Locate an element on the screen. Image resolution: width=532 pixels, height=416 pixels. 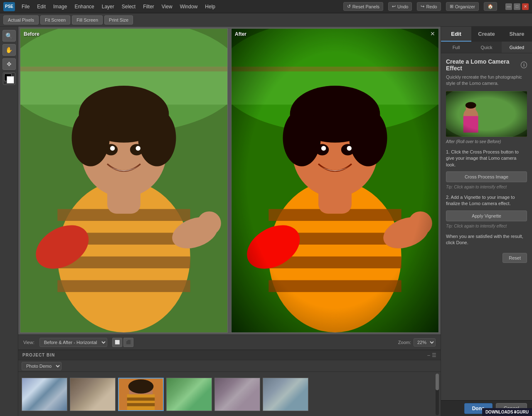
close-icon: ✕ is located at coordinates (433, 34).